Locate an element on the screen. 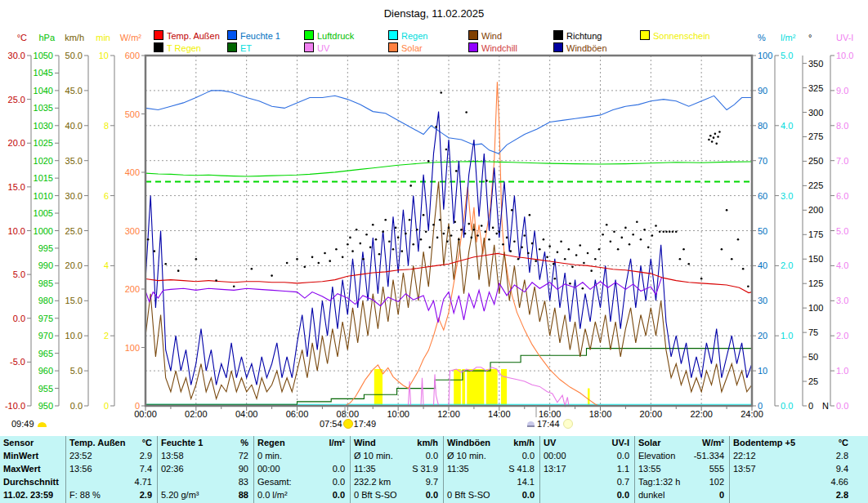  sunset-time-label: 17:49 is located at coordinates (365, 424).